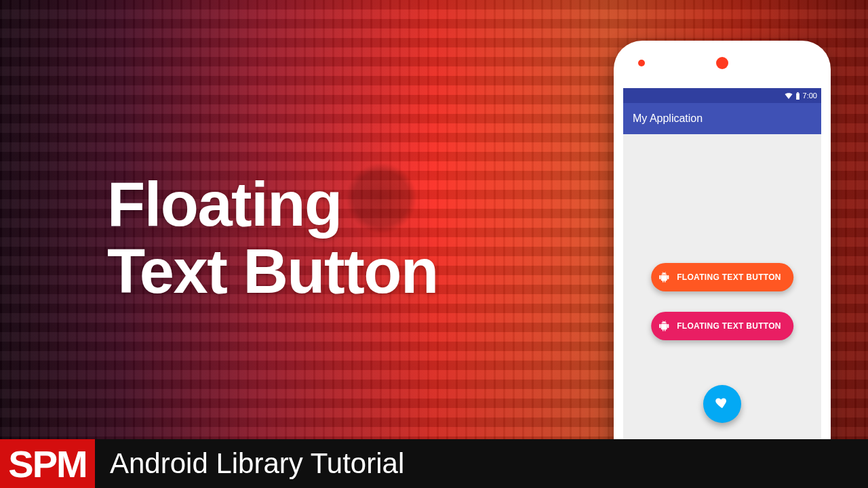 This screenshot has width=868, height=488. I want to click on footer-bar: SPM Android Library Tutorial, so click(434, 464).